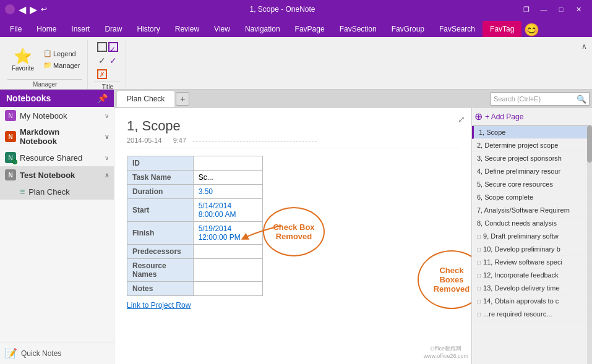  What do you see at coordinates (195, 226) in the screenshot?
I see `note-table: ID Task Name Sc... Duration 3.50 Start 5…` at bounding box center [195, 226].